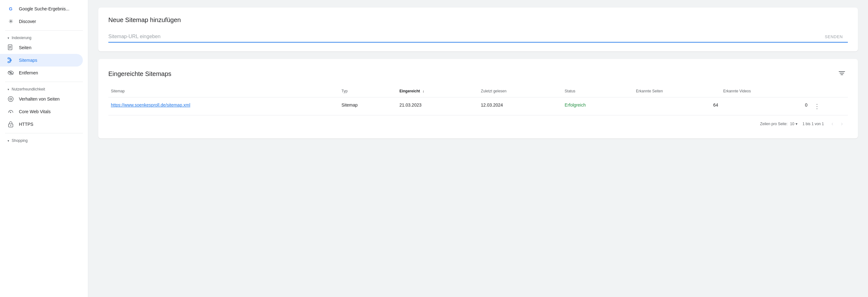 The height and width of the screenshot is (297, 868). What do you see at coordinates (11, 60) in the screenshot?
I see `sitemap-icon` at bounding box center [11, 60].